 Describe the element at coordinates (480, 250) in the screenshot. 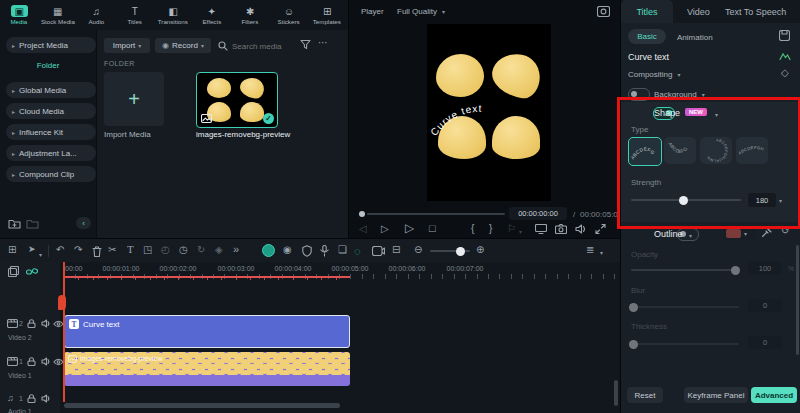

I see `zoom-in-icon: ⊕` at that location.